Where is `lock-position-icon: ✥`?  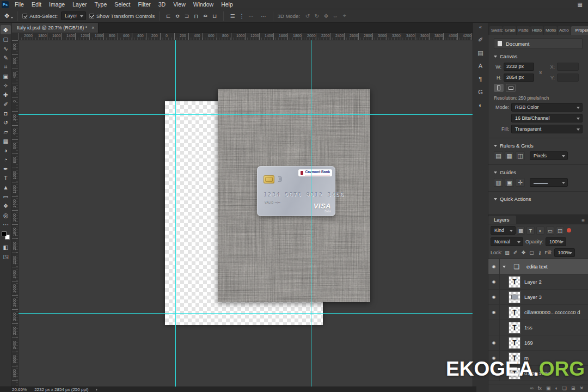 lock-position-icon: ✥ is located at coordinates (524, 253).